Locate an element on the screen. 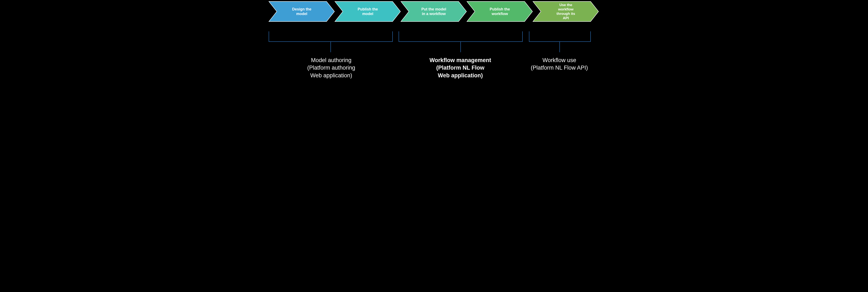  step-label: Use the workflow through its API is located at coordinates (566, 11).